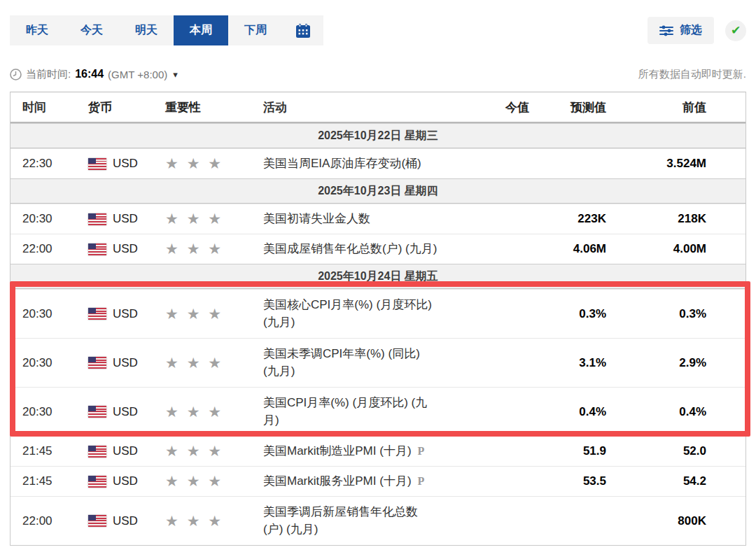 The width and height of the screenshot is (756, 552). Describe the element at coordinates (657, 481) in the screenshot. I see `previous-value: 54.2` at that location.